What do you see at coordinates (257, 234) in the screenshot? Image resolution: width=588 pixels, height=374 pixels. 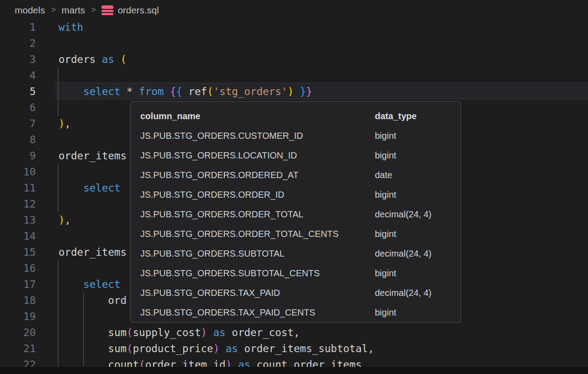 I see `column-name-cell: JS.PUB.STG_ORDERS.ORDER_TOTAL_CENTS` at bounding box center [257, 234].